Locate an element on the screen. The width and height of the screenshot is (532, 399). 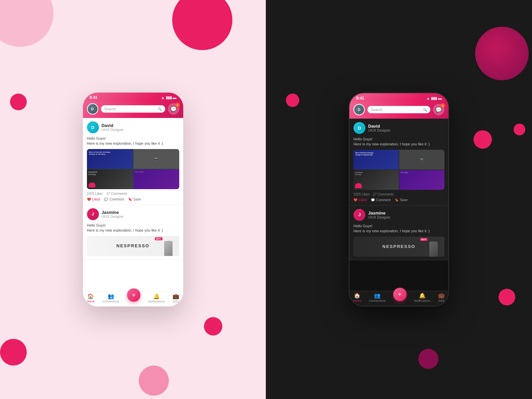
heart-icon-light: ❤️ is located at coordinates (89, 199).